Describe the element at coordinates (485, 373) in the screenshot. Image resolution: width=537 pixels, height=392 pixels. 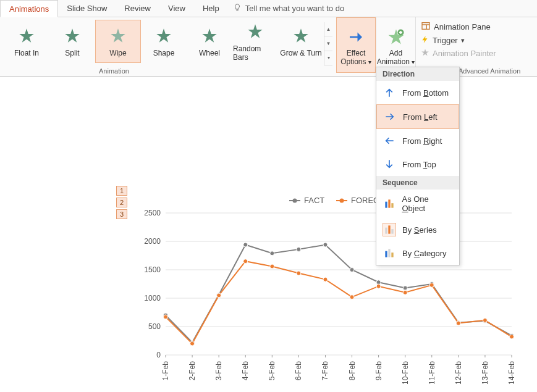
I see `svg-text: 13-Feb` at that location.